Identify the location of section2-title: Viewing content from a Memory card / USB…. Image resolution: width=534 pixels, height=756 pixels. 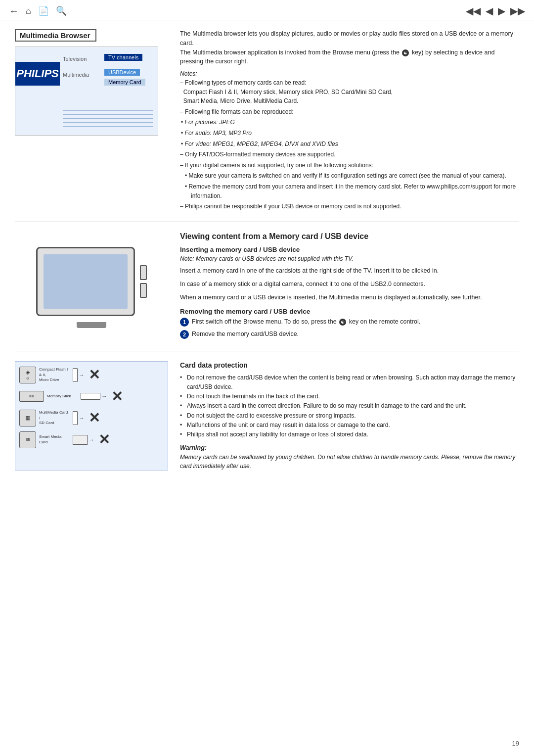
(350, 236).